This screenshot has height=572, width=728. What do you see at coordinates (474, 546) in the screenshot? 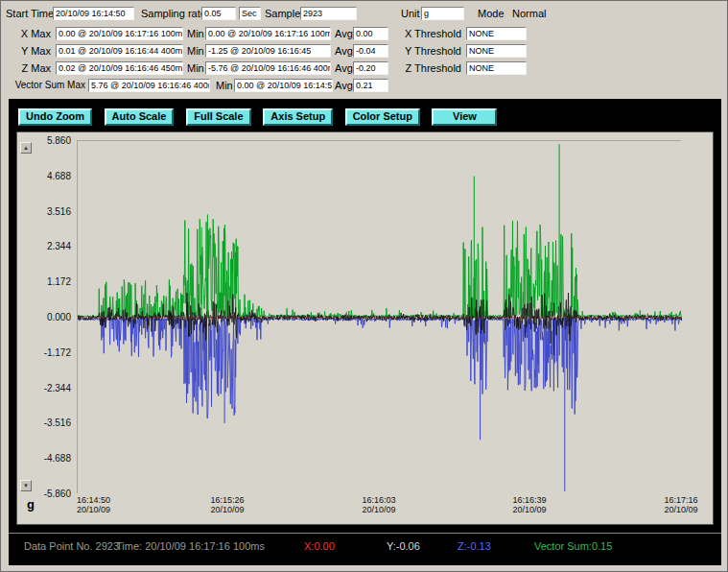
I see `z-value-status: Z:-0.13` at bounding box center [474, 546].